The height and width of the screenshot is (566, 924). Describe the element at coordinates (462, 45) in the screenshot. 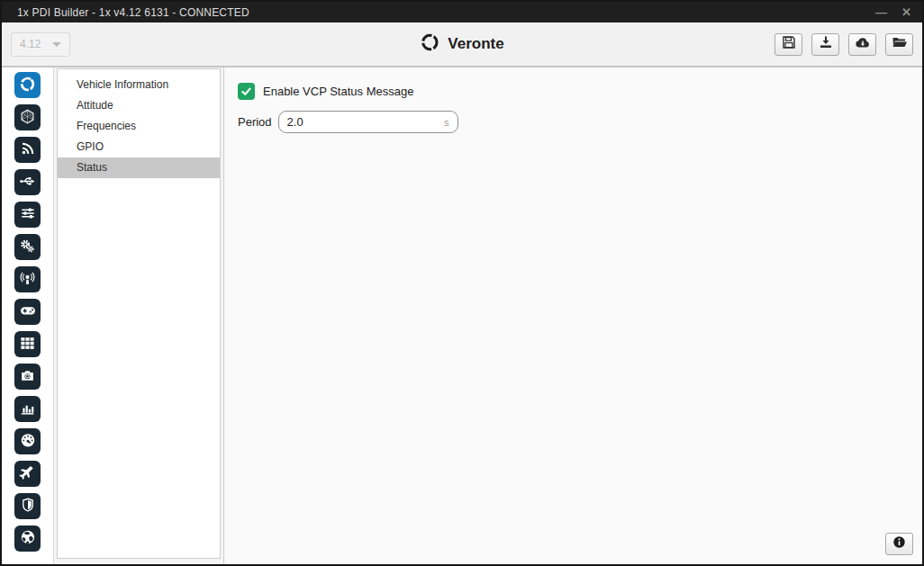

I see `toolbar: 4.12 Veronte` at that location.